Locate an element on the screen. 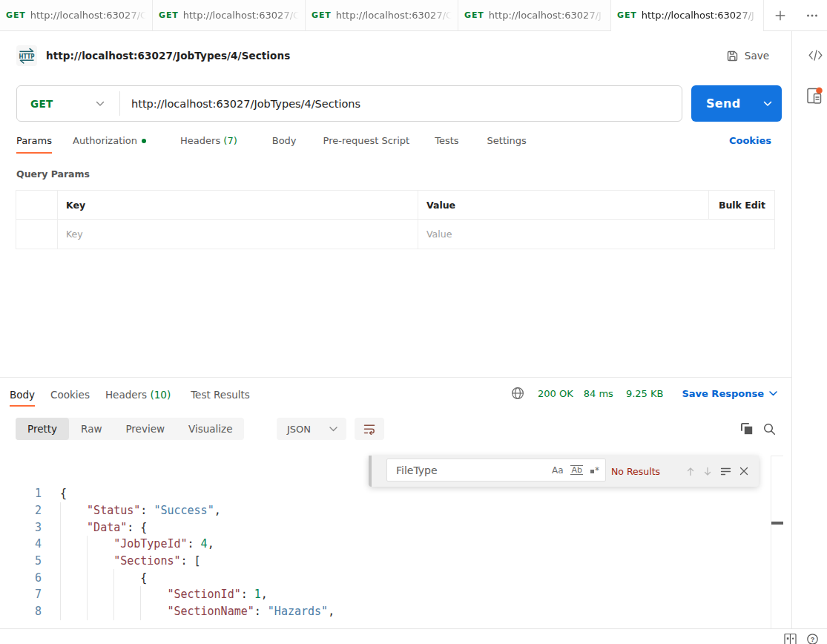 The height and width of the screenshot is (644, 827). line-number: 2 is located at coordinates (21, 510).